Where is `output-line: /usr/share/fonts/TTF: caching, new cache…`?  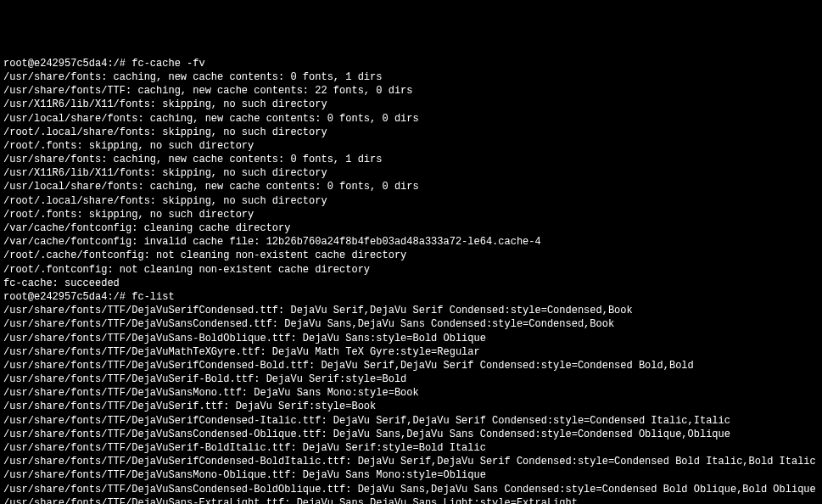
output-line: /usr/share/fonts/TTF: caching, new cache… is located at coordinates (411, 91).